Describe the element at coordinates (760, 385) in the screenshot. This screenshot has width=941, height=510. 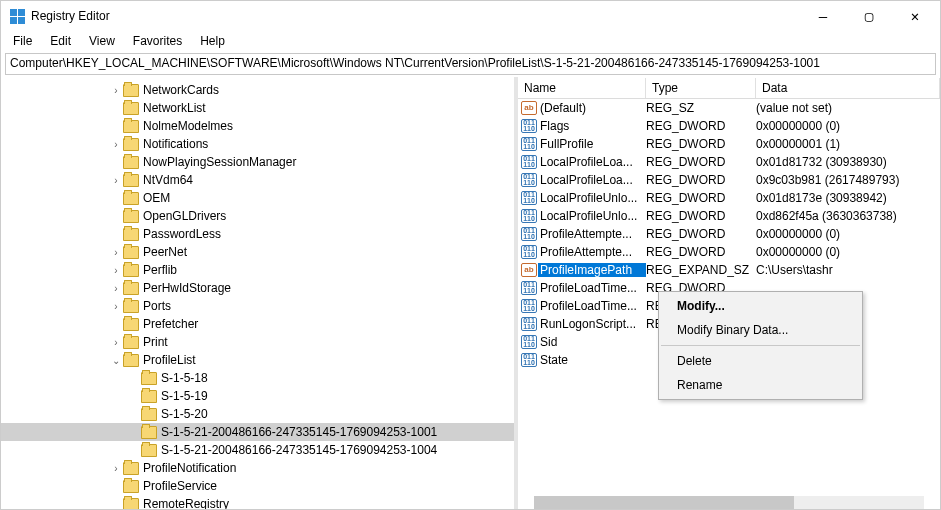
I see `ctx-rename: Rename` at that location.